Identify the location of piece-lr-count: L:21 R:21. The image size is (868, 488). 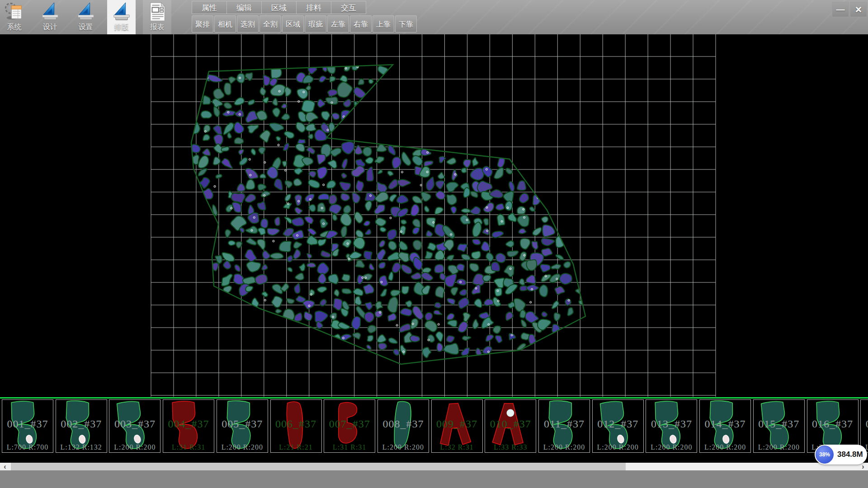
(296, 447).